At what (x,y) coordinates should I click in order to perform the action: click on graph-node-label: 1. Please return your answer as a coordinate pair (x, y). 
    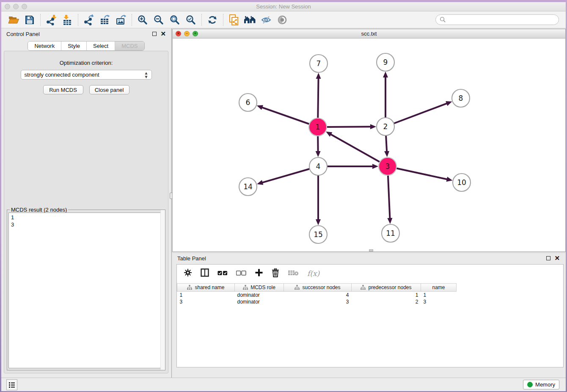
    Looking at the image, I should click on (318, 127).